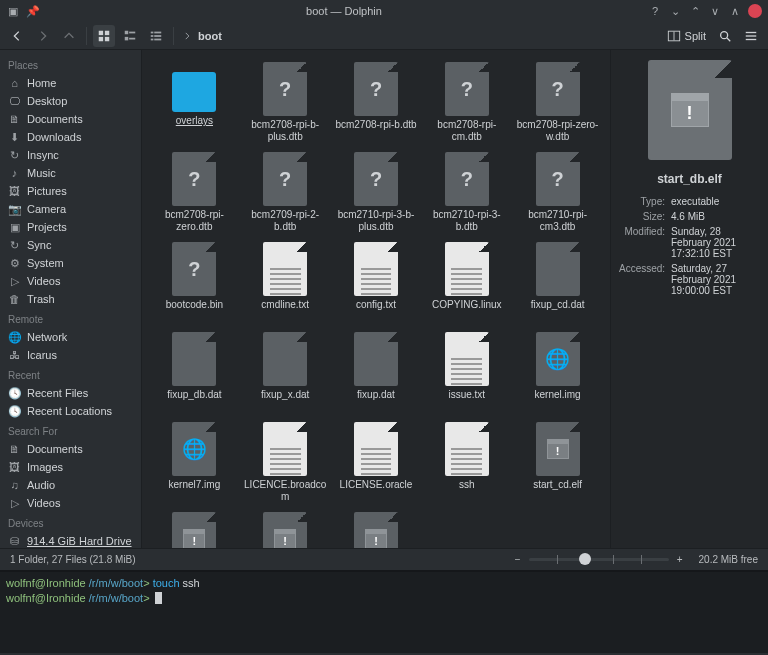 The image size is (768, 655). Describe the element at coordinates (466, 194) in the screenshot. I see `file-item: ?bcm2710-rpi-3-b.dtb` at that location.